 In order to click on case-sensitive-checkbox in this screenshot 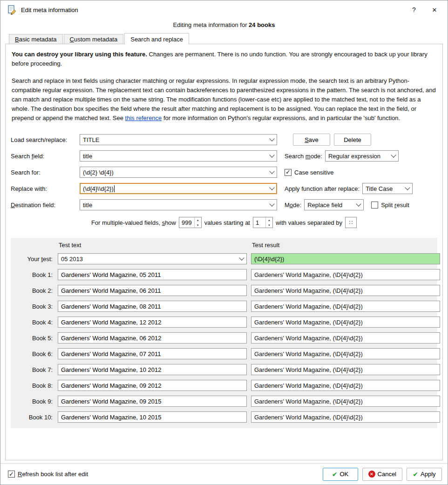, I will do `click(288, 172)`.